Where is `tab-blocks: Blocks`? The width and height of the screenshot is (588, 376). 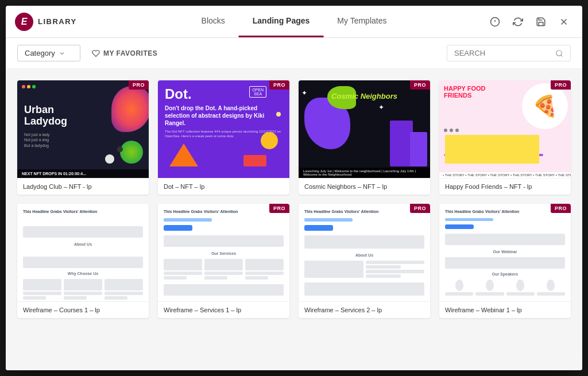
tab-blocks: Blocks is located at coordinates (214, 22).